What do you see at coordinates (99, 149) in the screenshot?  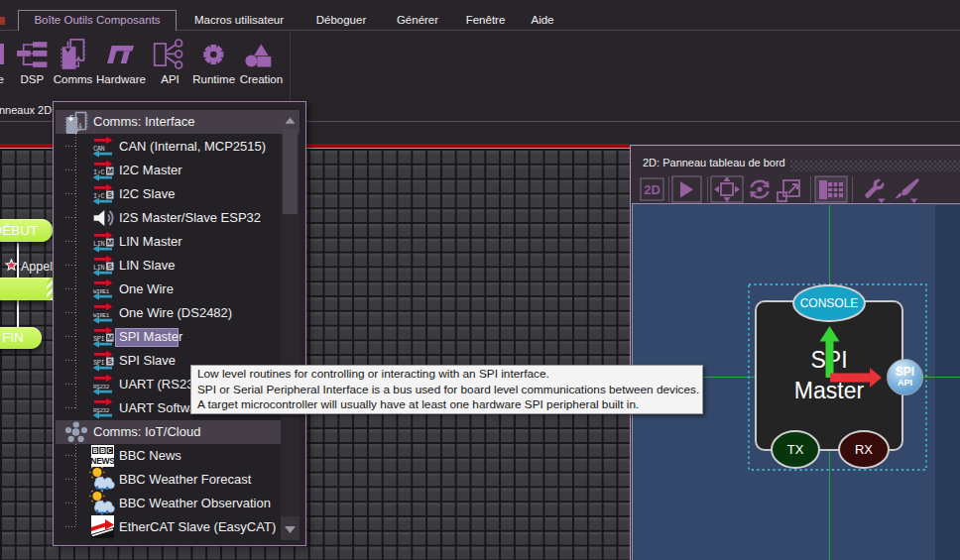 I see `svg-text: CAN` at bounding box center [99, 149].